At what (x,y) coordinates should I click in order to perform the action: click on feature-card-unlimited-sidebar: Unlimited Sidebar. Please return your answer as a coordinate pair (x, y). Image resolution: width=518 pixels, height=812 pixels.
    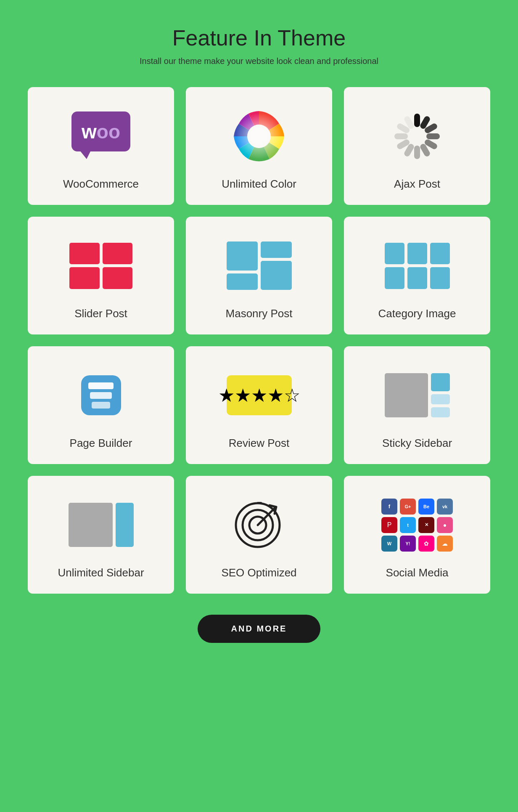
    Looking at the image, I should click on (101, 535).